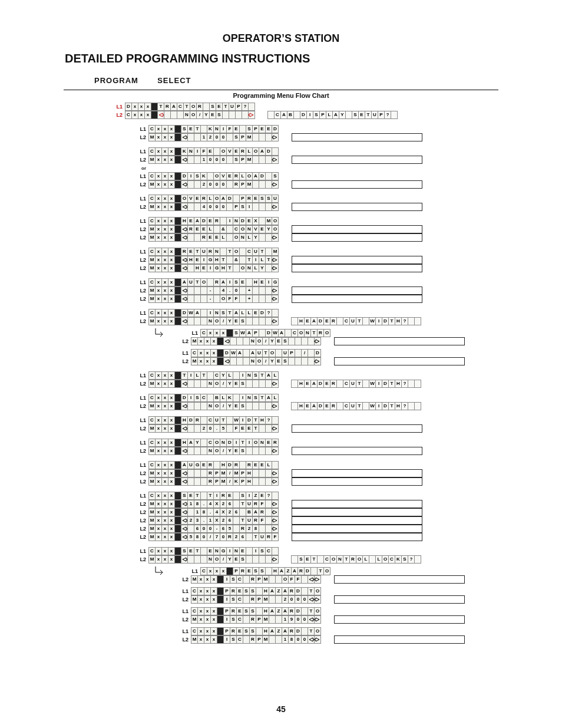 The image size is (562, 728). Describe the element at coordinates (214, 443) in the screenshot. I see `lcd-line: CxxxHAY CONDITIONER` at that location.